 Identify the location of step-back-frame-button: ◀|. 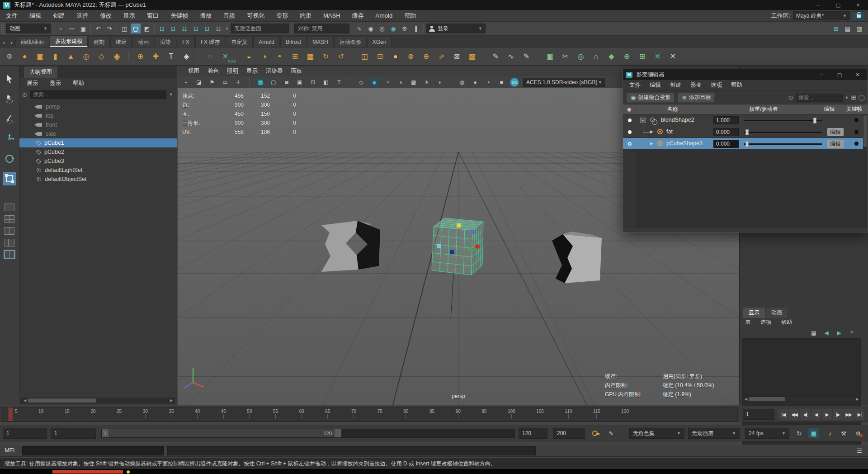
(805, 414).